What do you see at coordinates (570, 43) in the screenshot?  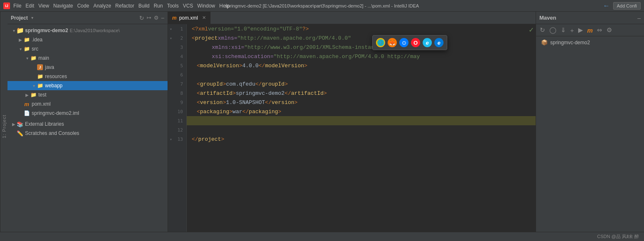 I see `maven-project-label: springmvc-demo2` at bounding box center [570, 43].